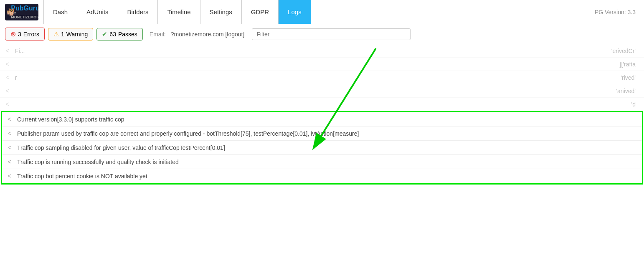  Describe the element at coordinates (31, 8) in the screenshot. I see `logo-guru: Guru` at that location.